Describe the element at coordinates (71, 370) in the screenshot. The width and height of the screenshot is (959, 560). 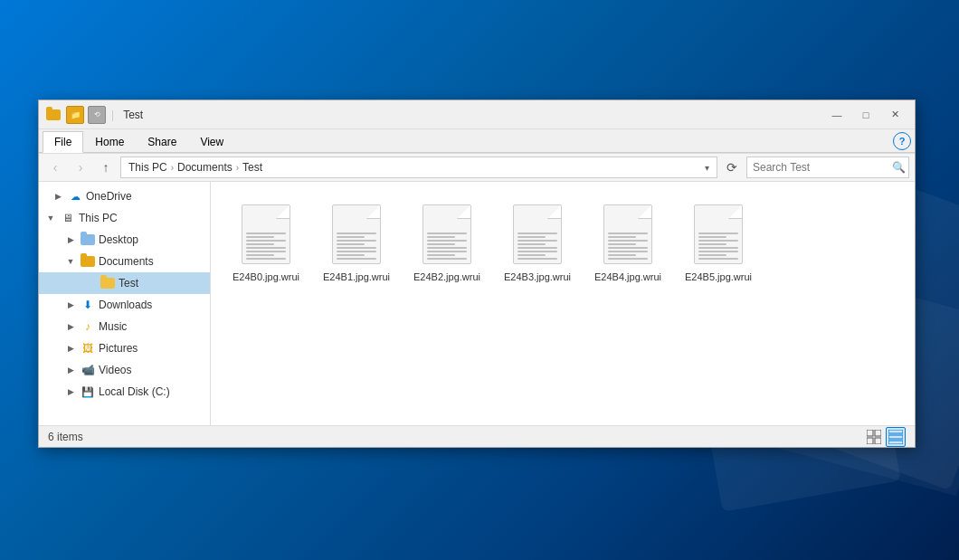
I see `tree-toggle-videos: ▶` at that location.